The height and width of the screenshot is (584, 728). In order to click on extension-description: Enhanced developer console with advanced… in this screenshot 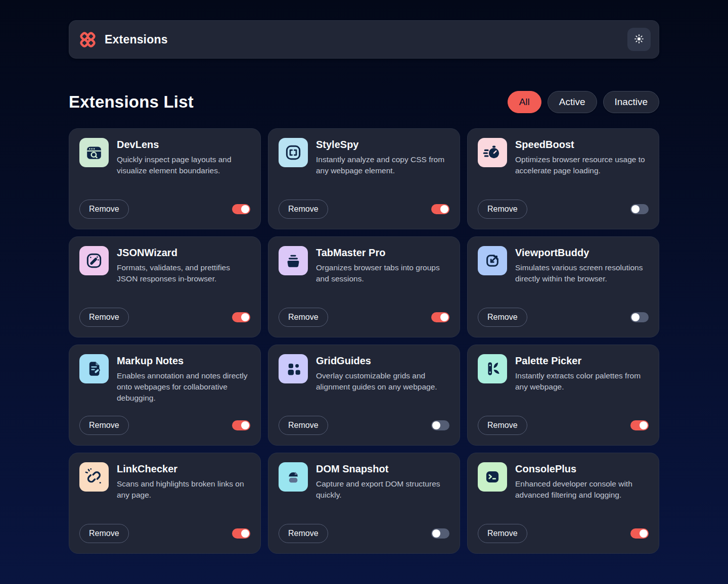, I will do `click(582, 490)`.